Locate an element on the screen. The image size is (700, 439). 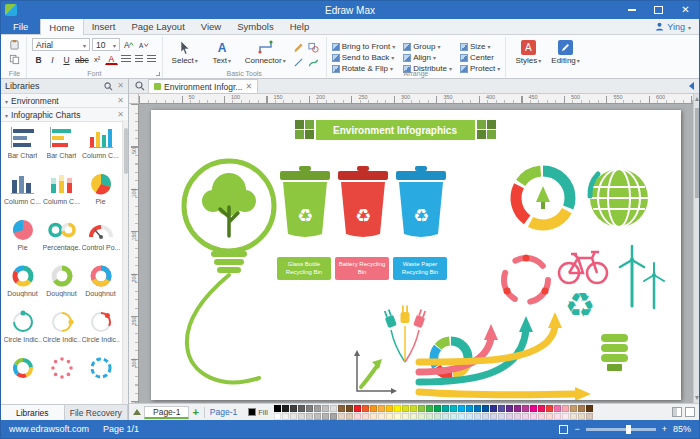
close-library-icon: ✕ is located at coordinates (120, 101).